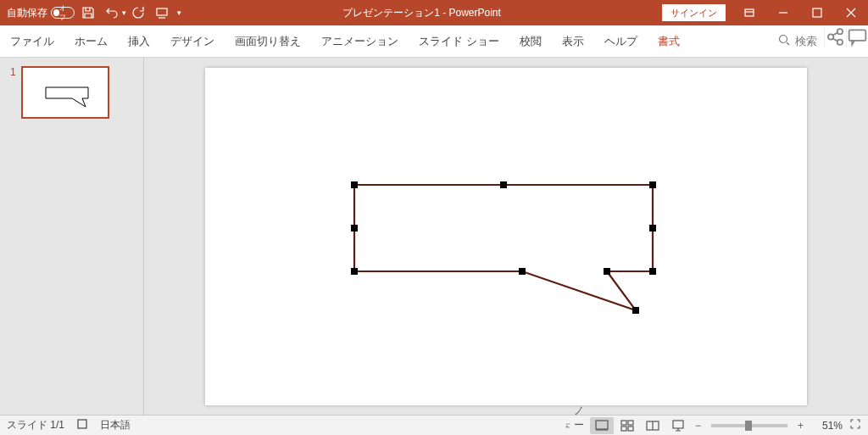 Image resolution: width=868 pixels, height=435 pixels. Describe the element at coordinates (268, 41) in the screenshot. I see `tab-transitions: 画面切り替え` at that location.